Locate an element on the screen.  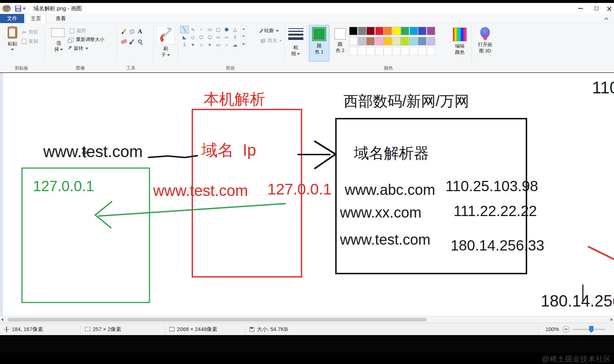
select-button: 选 择 is located at coordinates (59, 40).